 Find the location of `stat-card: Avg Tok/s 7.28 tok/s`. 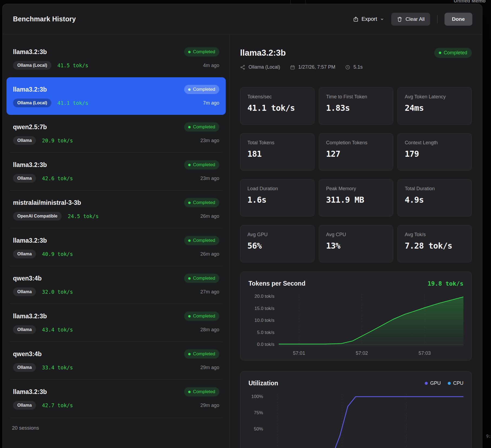

stat-card: Avg Tok/s 7.28 tok/s is located at coordinates (435, 244).